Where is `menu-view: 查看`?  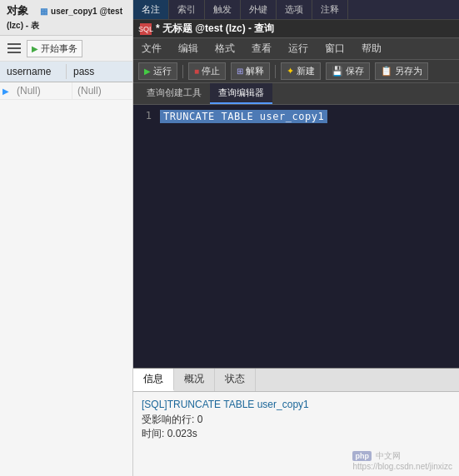 menu-view: 查看 is located at coordinates (262, 48).